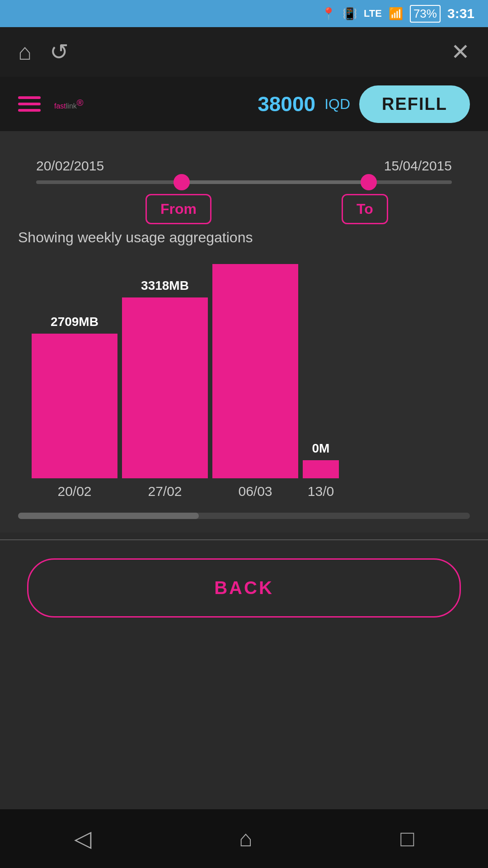 The image size is (488, 868). What do you see at coordinates (396, 14) in the screenshot?
I see `signal-icon: 📶` at bounding box center [396, 14].